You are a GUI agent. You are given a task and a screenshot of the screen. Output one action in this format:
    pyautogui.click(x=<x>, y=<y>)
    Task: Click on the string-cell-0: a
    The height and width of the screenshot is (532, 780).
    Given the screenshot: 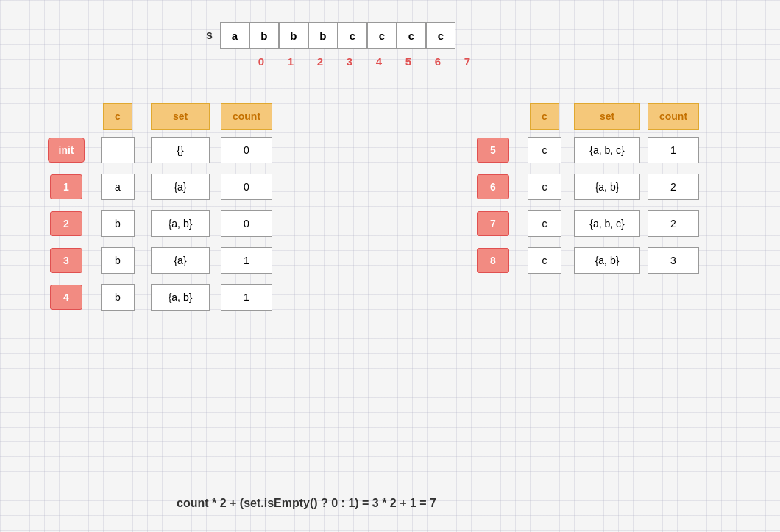 What is the action you would take?
    pyautogui.click(x=235, y=35)
    